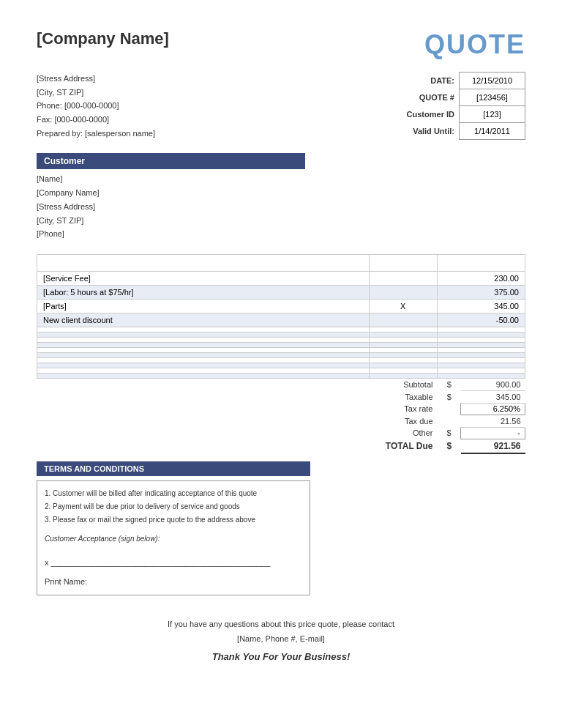 The image size is (562, 728). Describe the element at coordinates (173, 539) in the screenshot. I see `acceptance-label: Customer Acceptance (sign below):` at that location.